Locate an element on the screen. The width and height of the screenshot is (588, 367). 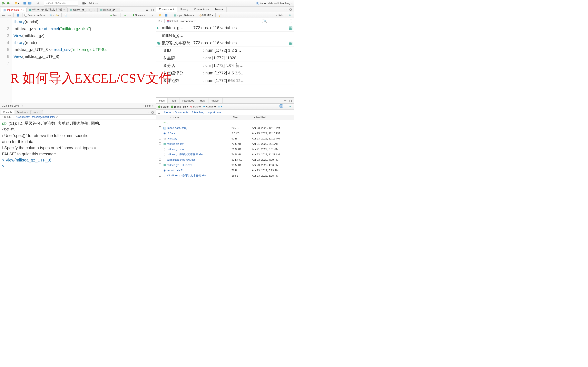
file-row: ▦milktea gz UTF-8.csv93.5 KBApr 23, 2022… is located at coordinates (225, 165).